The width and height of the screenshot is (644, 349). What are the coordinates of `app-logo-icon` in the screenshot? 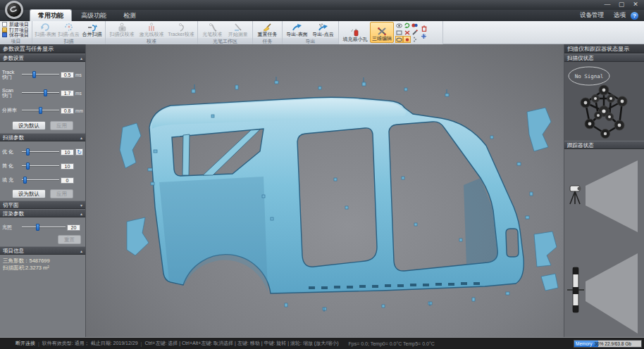 It's located at (14, 10).